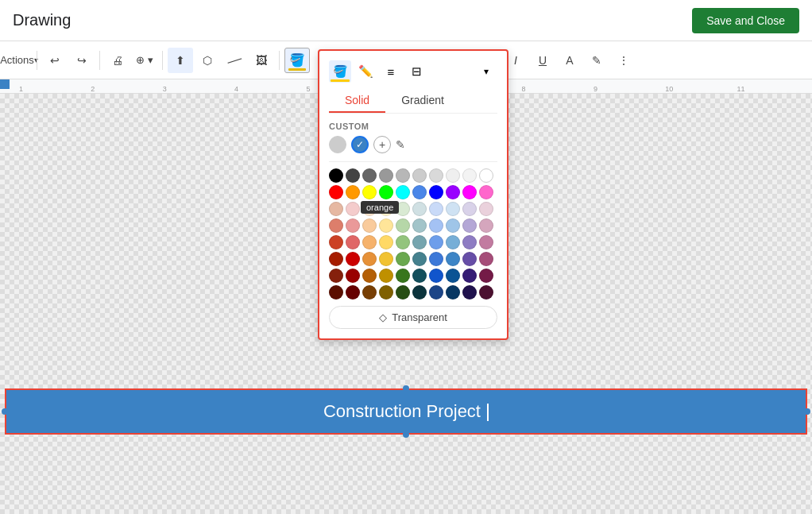  Describe the element at coordinates (436, 192) in the screenshot. I see `color-blue` at that location.